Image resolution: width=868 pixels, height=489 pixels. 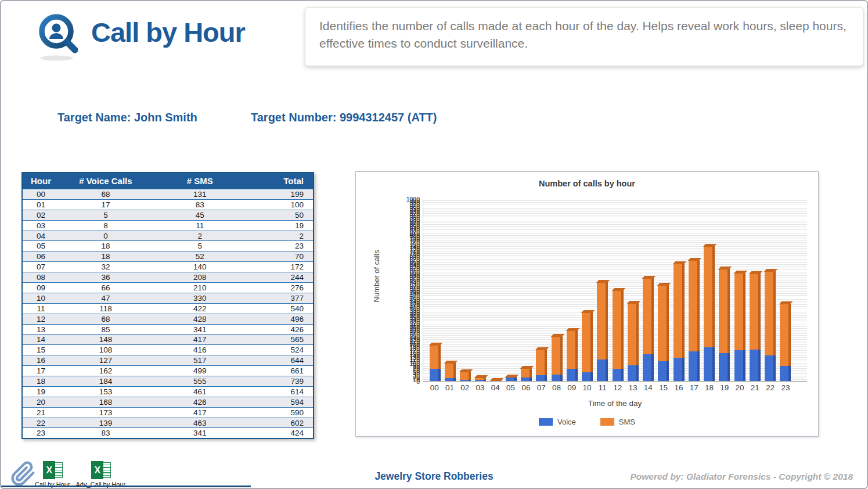 I want to click on table-cell: 330, so click(x=200, y=298).